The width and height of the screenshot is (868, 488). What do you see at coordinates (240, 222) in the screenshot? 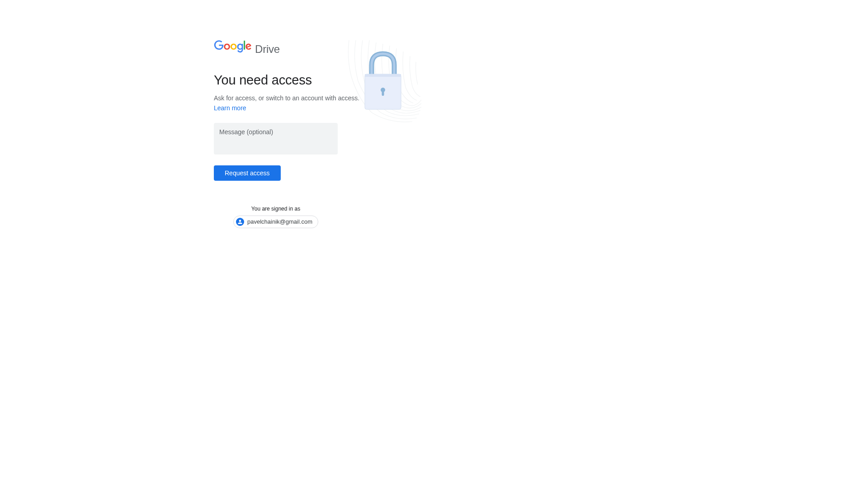
I see `user-avatar-icon` at bounding box center [240, 222].